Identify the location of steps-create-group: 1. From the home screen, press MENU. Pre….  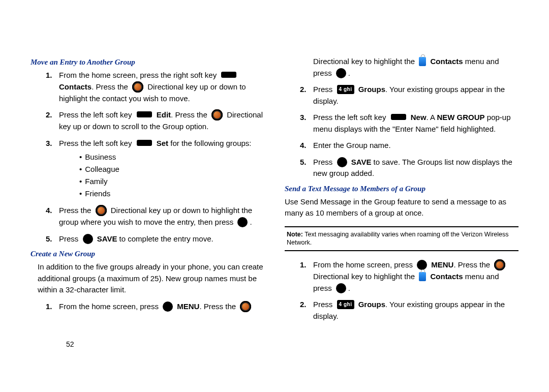
(147, 307).